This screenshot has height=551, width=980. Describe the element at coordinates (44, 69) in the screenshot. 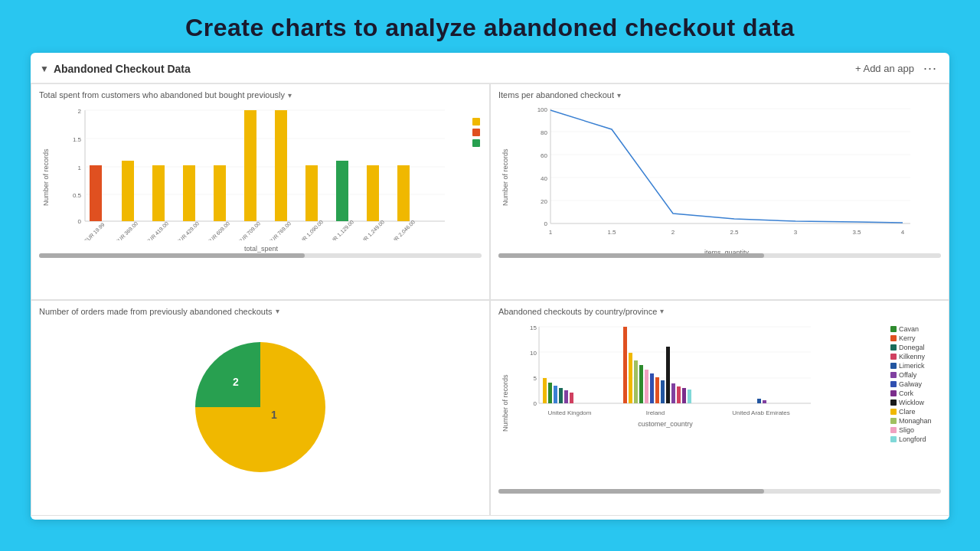

I see `collapse-icon: ▼` at that location.